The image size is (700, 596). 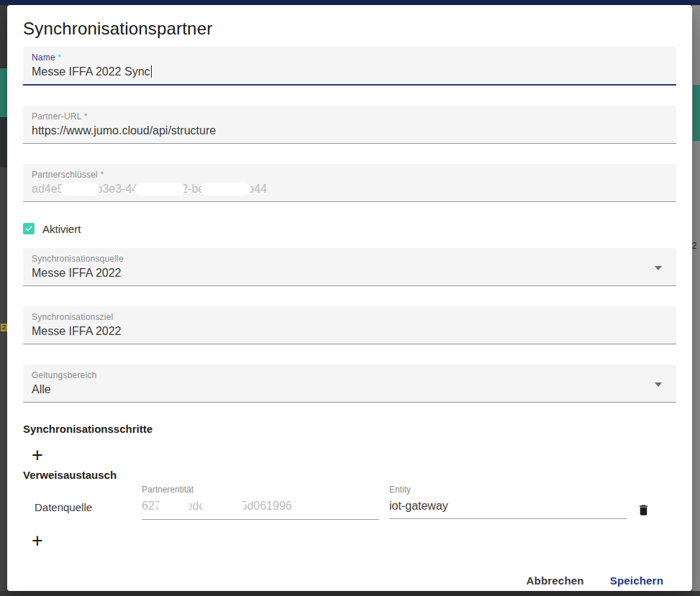 What do you see at coordinates (350, 131) in the screenshot?
I see `partner-url-input-value: https://www.jumo.cloud/api/structure` at bounding box center [350, 131].